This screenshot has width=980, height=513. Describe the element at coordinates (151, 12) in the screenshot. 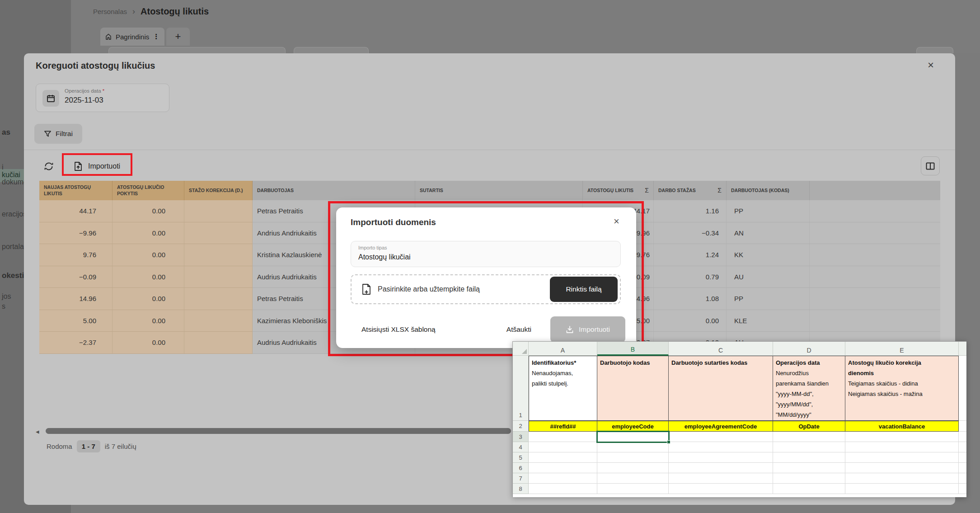

I see `breadcrumb: Personalas › Atostogų likutis` at that location.